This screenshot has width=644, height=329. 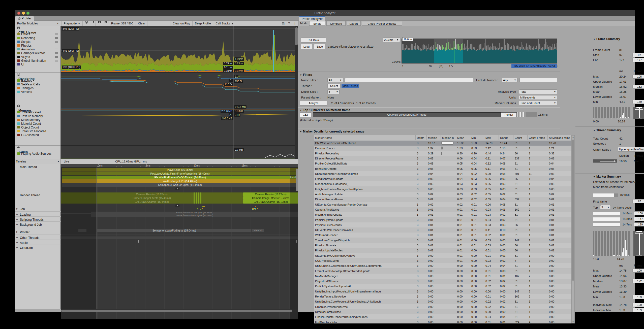 I want to click on clear-button: Clear, so click(x=142, y=23).